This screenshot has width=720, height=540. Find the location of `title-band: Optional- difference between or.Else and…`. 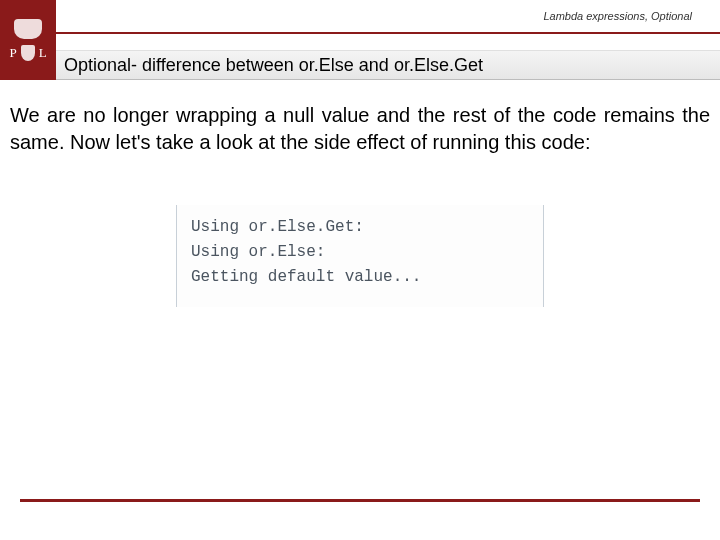

title-band: Optional- difference between or.Else and… is located at coordinates (388, 65).